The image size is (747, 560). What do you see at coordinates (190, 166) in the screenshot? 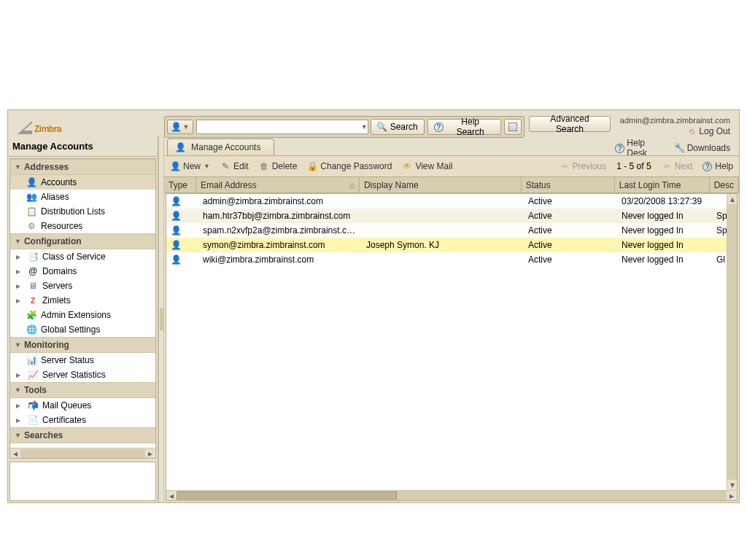
I see `new-button: 👤 New ▼` at bounding box center [190, 166].